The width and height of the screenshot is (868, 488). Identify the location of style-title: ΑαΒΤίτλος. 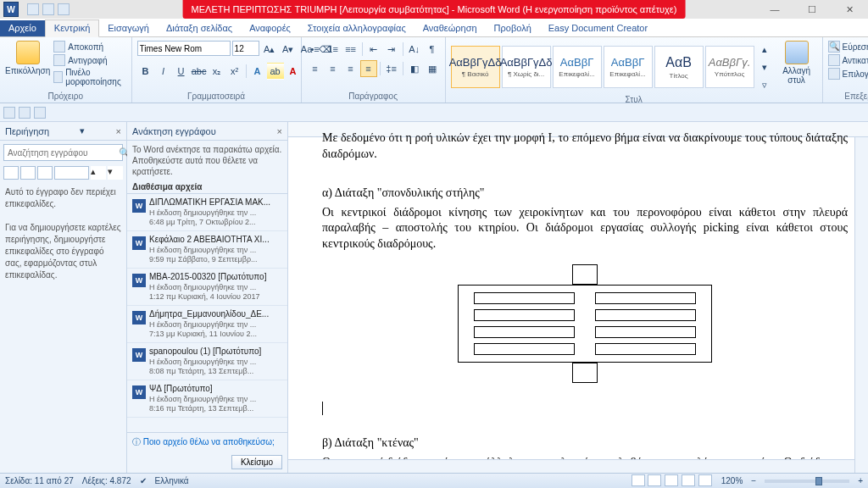
(679, 67).